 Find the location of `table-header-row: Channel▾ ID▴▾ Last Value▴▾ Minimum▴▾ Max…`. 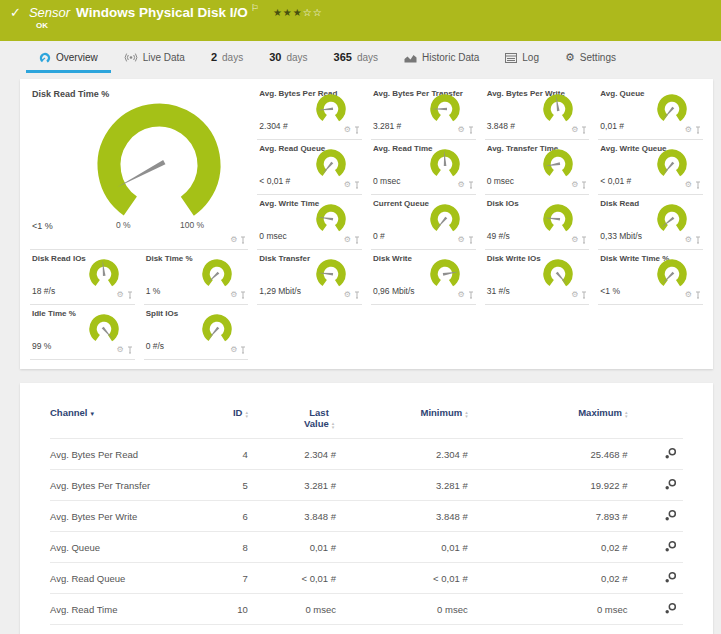

table-header-row: Channel▾ ID▴▾ Last Value▴▾ Minimum▴▾ Max… is located at coordinates (366, 423).